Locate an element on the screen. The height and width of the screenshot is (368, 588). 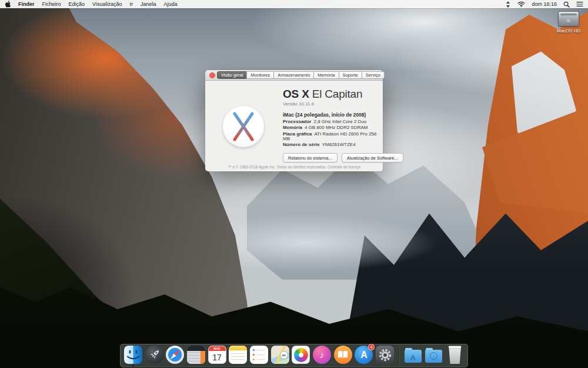
dock-reminders is located at coordinates (259, 356).